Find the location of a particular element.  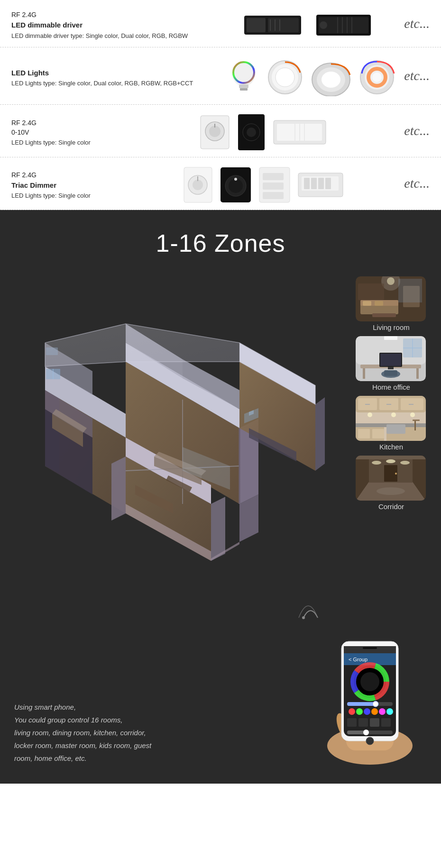

triac-round-dial is located at coordinates (236, 185).